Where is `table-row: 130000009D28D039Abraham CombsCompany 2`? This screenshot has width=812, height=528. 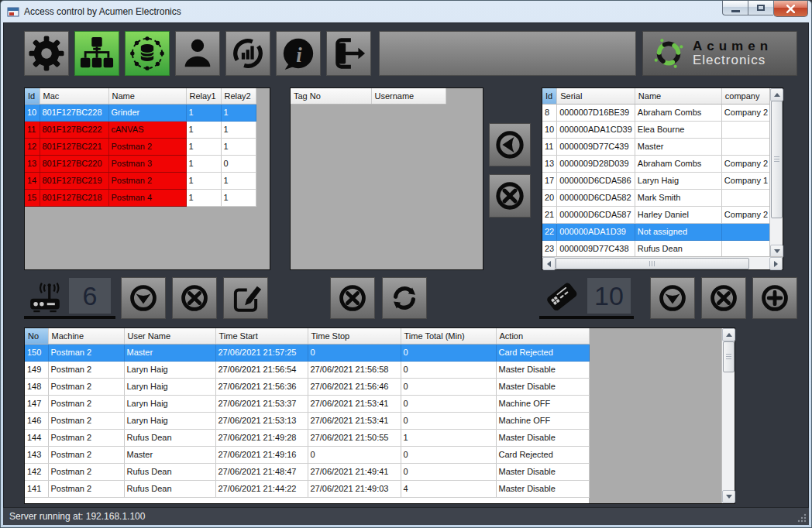 table-row: 130000009D28D039Abraham CombsCompany 2 is located at coordinates (659, 163).